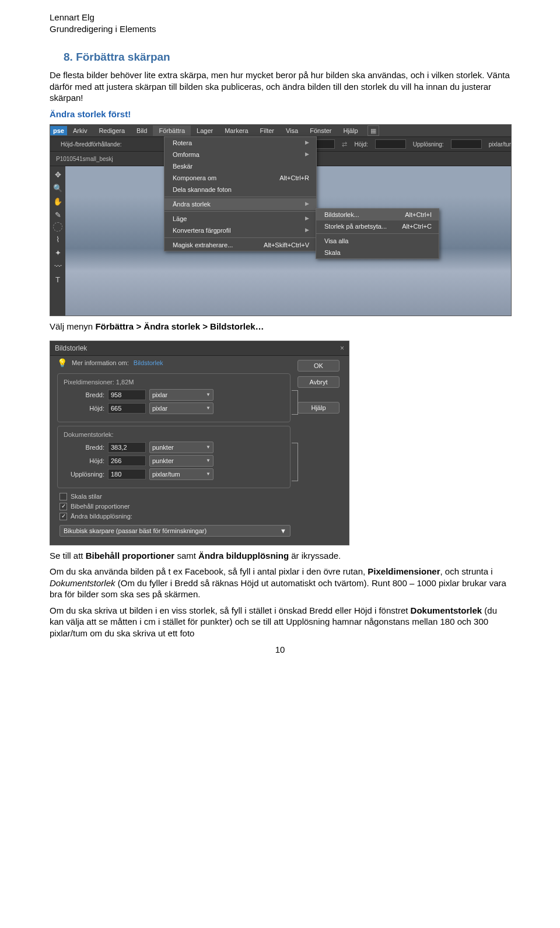 Image resolution: width=560 pixels, height=928 pixels. What do you see at coordinates (280, 86) in the screenshot?
I see `intro-paragraph: De flesta bilder behöver lite extra skär…` at bounding box center [280, 86].